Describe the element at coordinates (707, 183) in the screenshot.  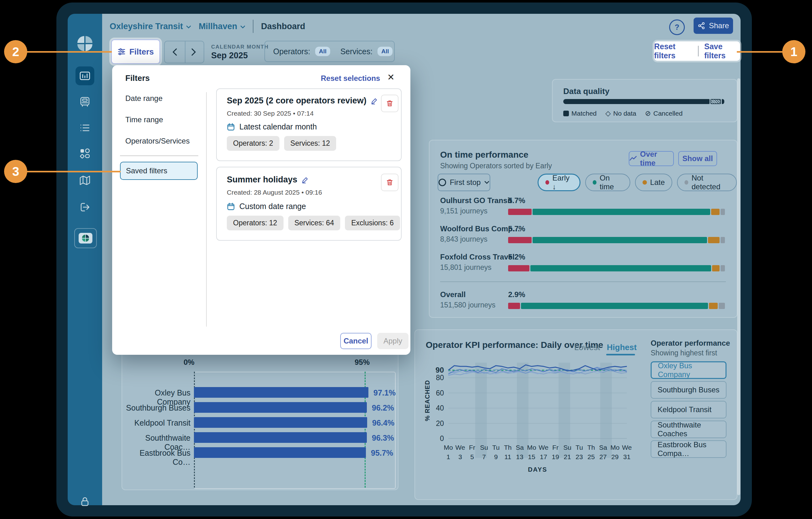
I see `status-chip-not-detected: Not detected` at that location.